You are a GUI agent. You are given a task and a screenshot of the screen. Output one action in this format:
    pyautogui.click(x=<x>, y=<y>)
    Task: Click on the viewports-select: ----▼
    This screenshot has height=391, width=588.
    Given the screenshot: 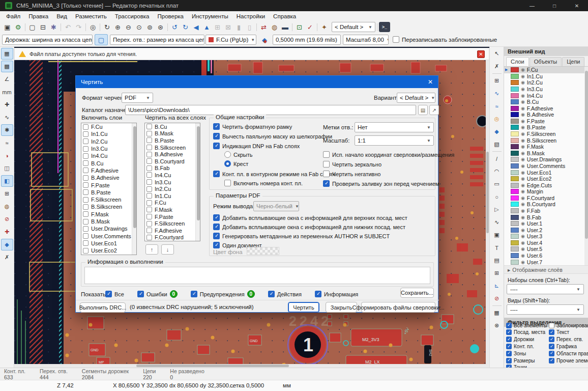 What is the action you would take?
    pyautogui.click(x=545, y=310)
    